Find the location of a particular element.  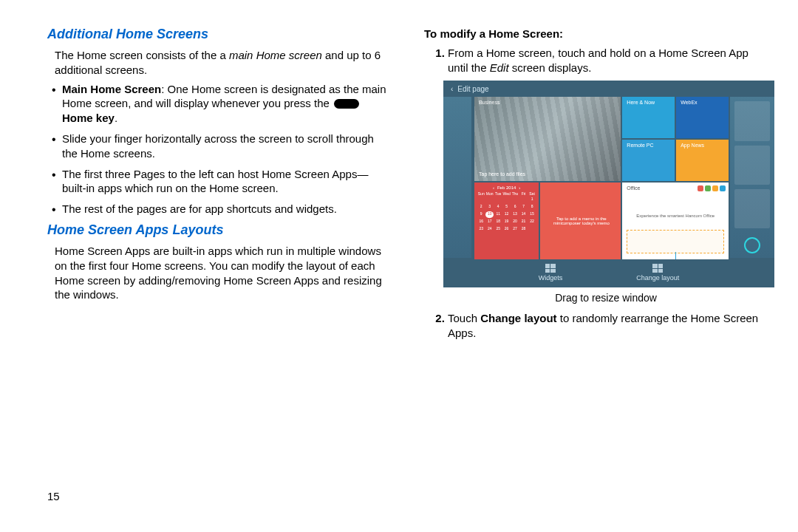

widgets-label: Widgets is located at coordinates (551, 278).